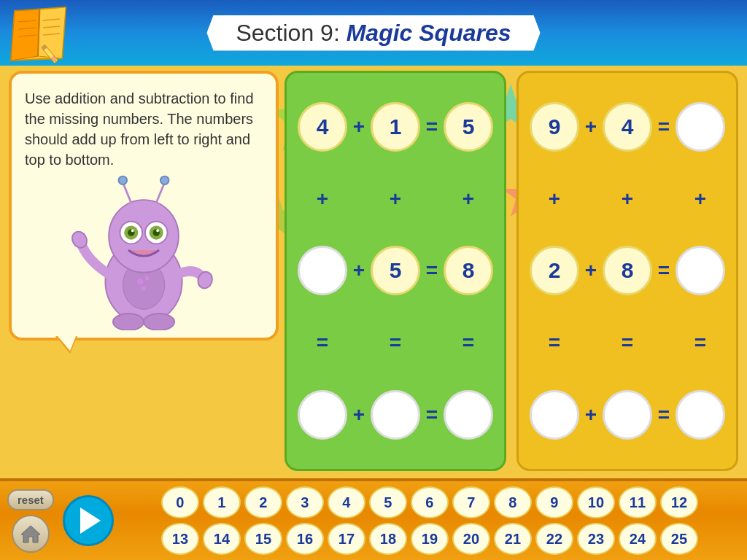 This screenshot has width=747, height=560. I want to click on bottom-bar: reset 0123456789101112 13141516171819202…, so click(374, 519).